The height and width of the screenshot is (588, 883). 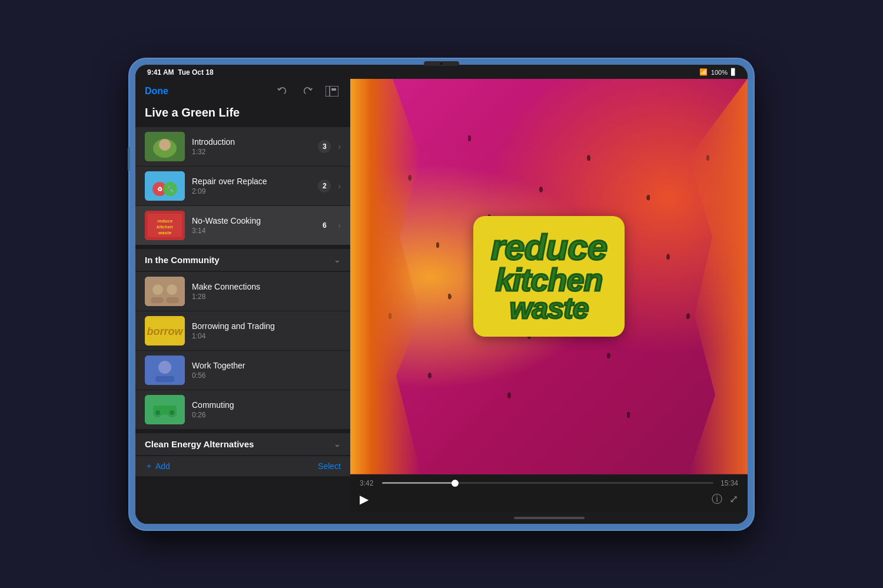 What do you see at coordinates (324, 186) in the screenshot?
I see `video-badge: 2` at bounding box center [324, 186].